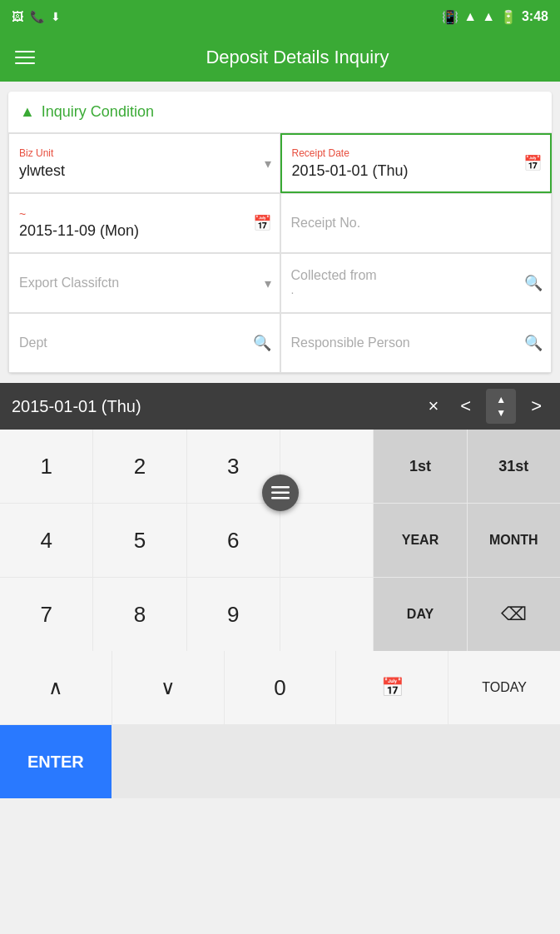 This screenshot has height=934, width=560. Describe the element at coordinates (466, 406) in the screenshot. I see `datepicker-prev-button: <` at that location.